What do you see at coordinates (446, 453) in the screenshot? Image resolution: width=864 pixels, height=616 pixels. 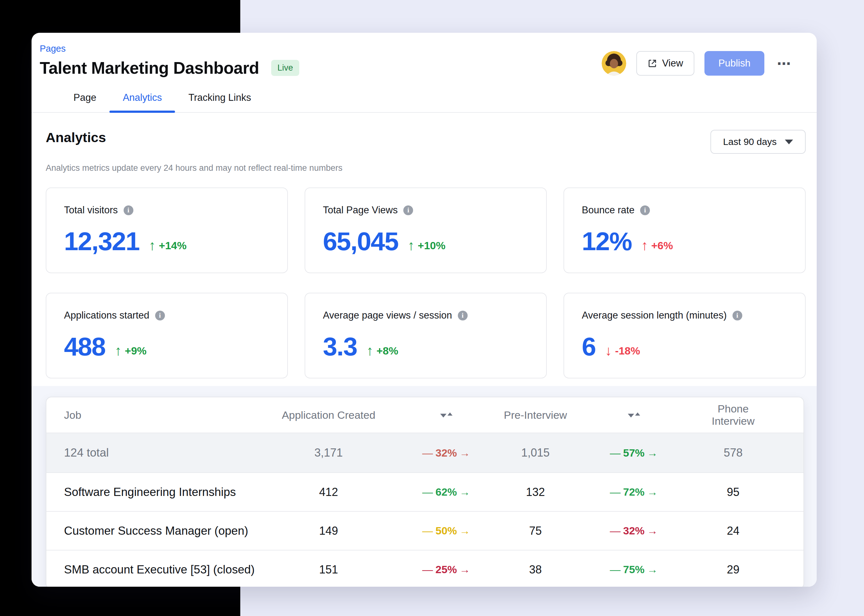 I see `total-conversion-rate-1: — 32% →` at bounding box center [446, 453].